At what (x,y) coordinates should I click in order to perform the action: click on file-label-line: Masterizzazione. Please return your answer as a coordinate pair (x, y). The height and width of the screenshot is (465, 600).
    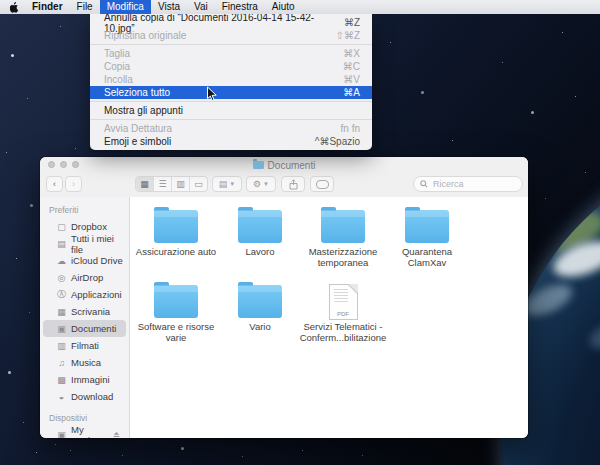
    Looking at the image, I should click on (343, 252).